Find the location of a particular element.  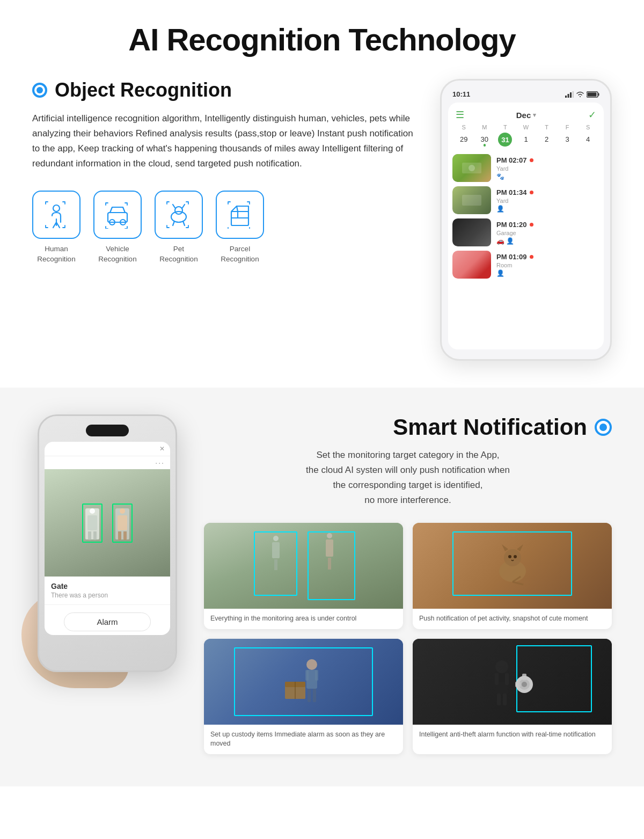

vehicle-recognition-icon-box is located at coordinates (118, 215).